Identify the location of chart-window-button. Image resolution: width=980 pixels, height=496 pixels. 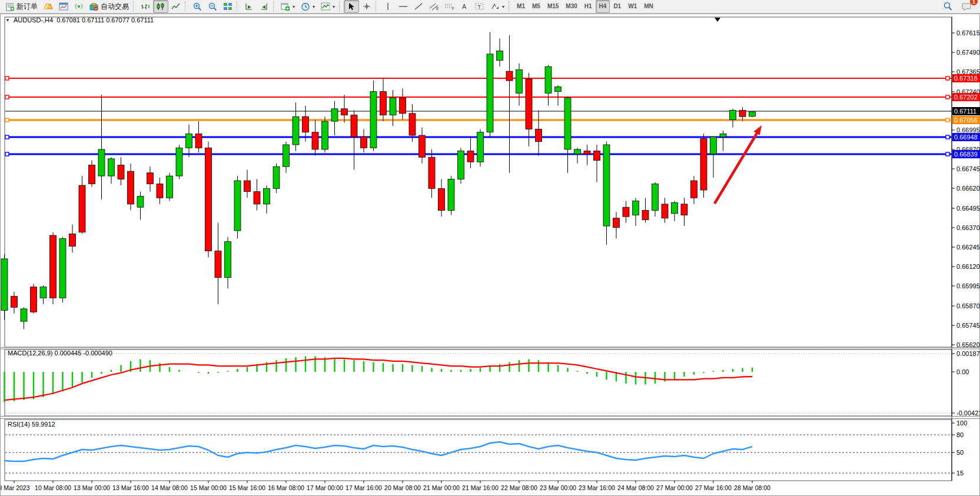
(64, 6).